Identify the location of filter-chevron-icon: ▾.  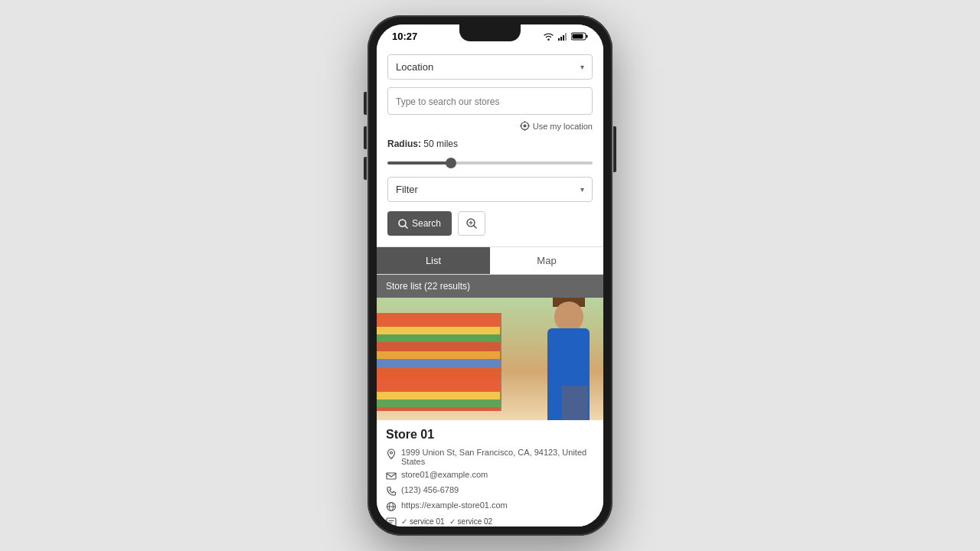
(582, 190).